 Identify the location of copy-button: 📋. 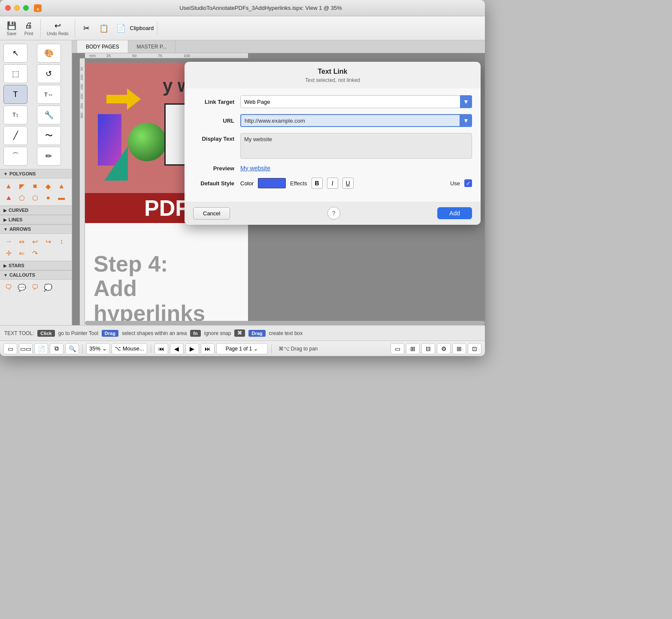
(104, 28).